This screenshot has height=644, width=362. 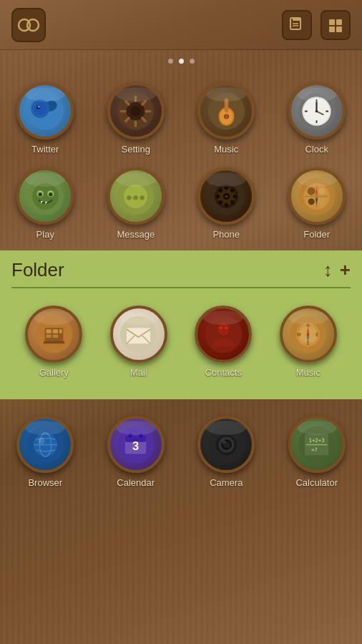 What do you see at coordinates (316, 482) in the screenshot?
I see `icon-calculator-label: Calculator` at bounding box center [316, 482].